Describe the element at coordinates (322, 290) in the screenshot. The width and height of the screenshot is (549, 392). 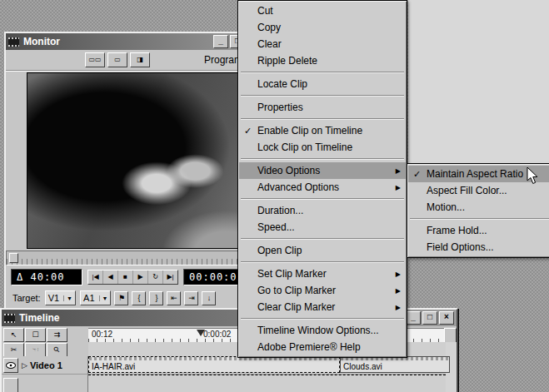
I see `menu-item-go-to-clip-marker: Go to Clip Marker ▶` at that location.